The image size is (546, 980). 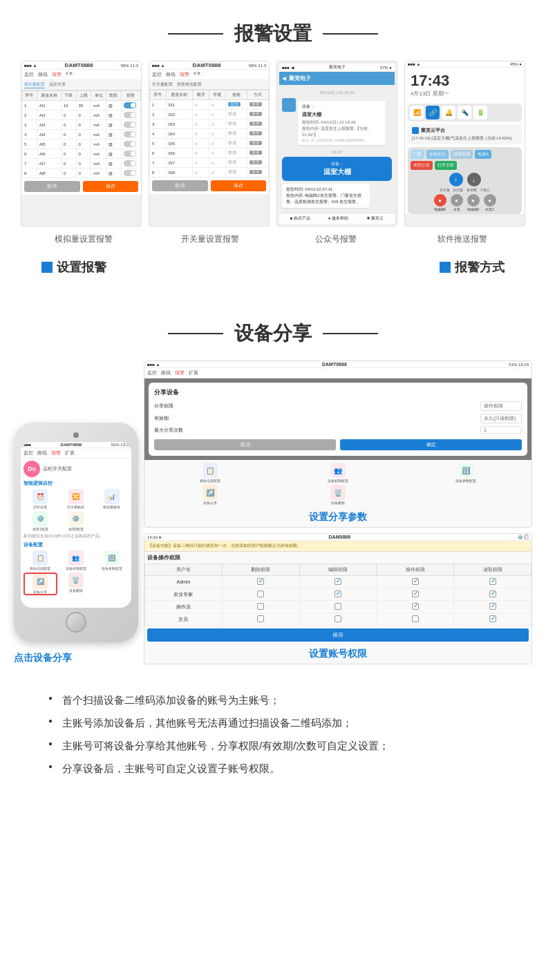 I want to click on table-row: 4AI400mA▥, so click(x=82, y=135).